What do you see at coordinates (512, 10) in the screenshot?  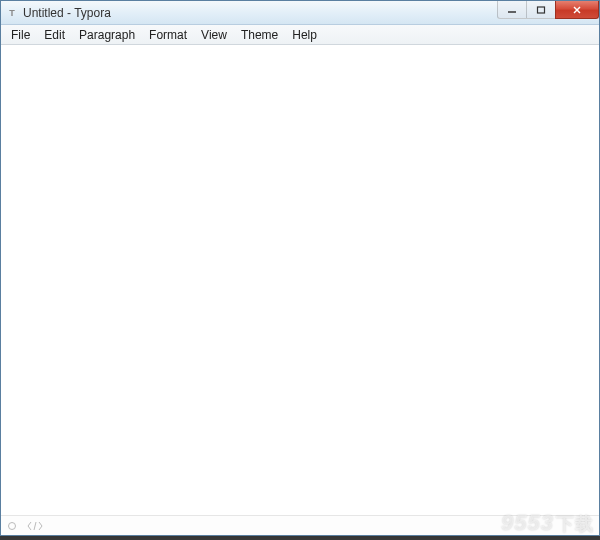 I see `minimize-icon` at bounding box center [512, 10].